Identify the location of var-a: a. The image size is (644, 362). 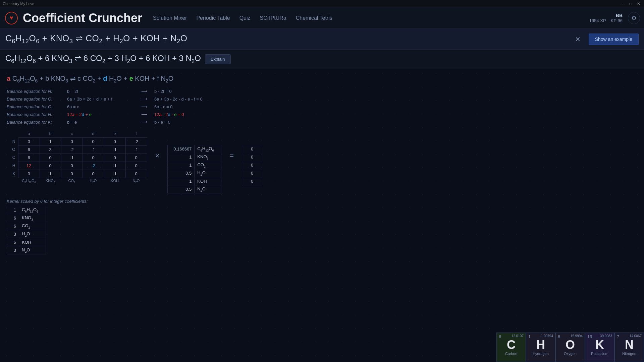
(9, 78).